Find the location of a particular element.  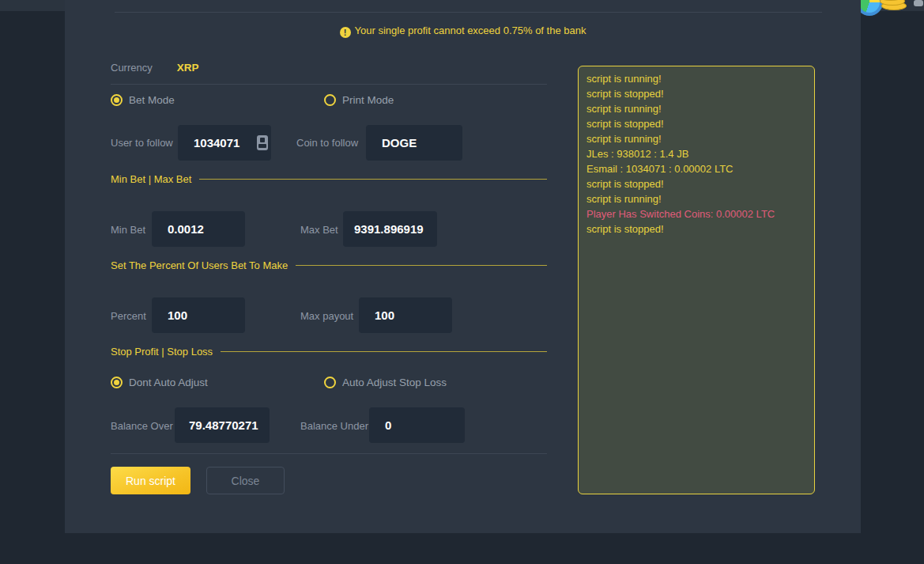

auto-adjust-stop-loss-radio: Auto Adjust Stop Loss is located at coordinates (386, 383).